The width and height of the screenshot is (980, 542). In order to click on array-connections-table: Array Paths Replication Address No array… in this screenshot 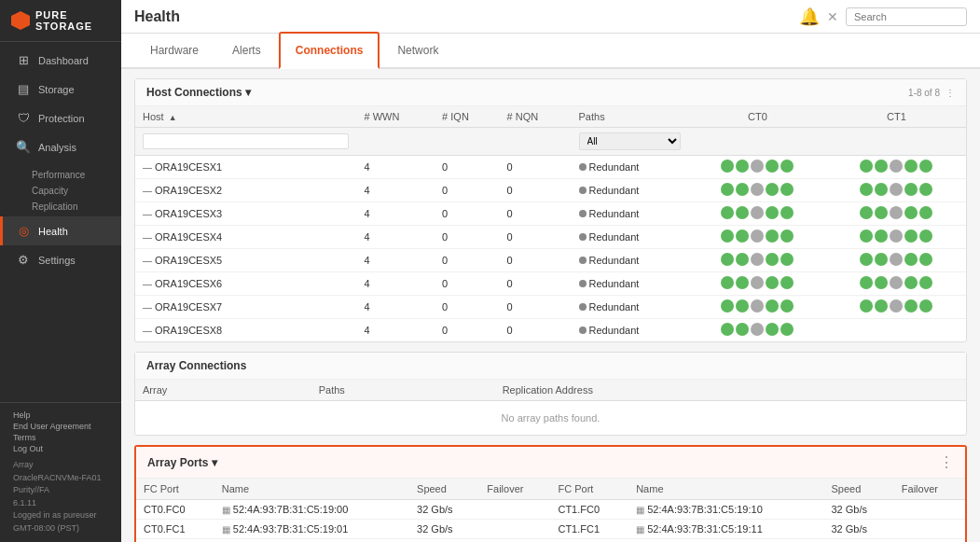, I will do `click(550, 407)`.